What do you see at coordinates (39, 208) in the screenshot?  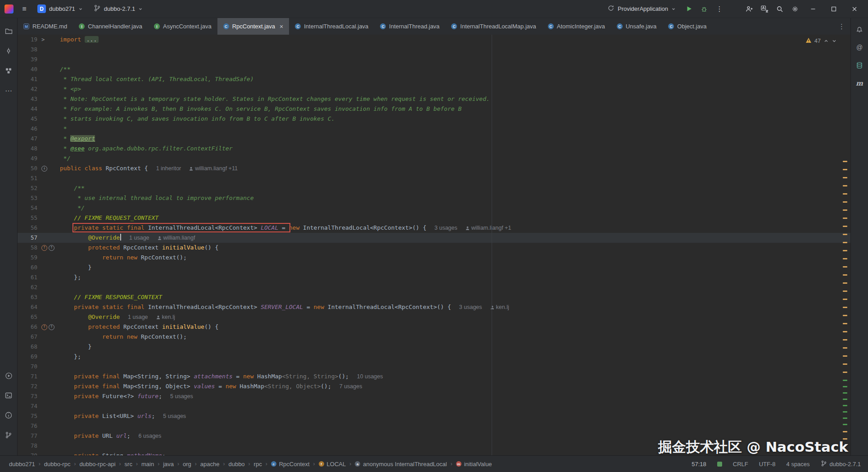 I see `gutter: 54` at bounding box center [39, 208].